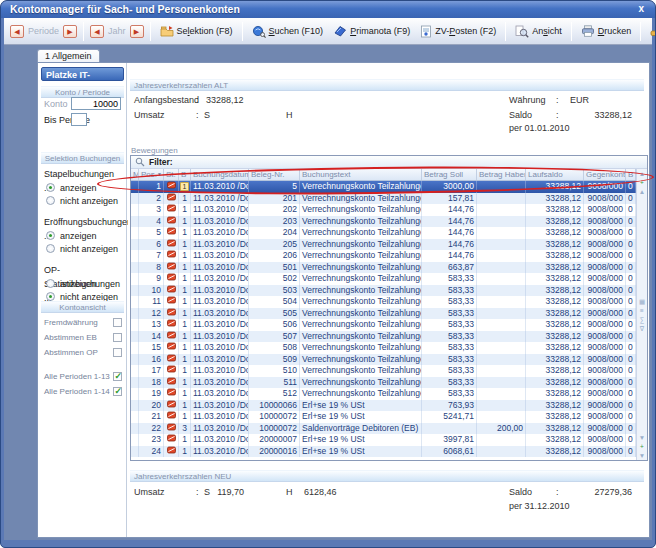  What do you see at coordinates (384, 325) in the screenshot?
I see `table-row: 13111.03.2010 /Do506Verrechnungskonto Te…` at bounding box center [384, 325].